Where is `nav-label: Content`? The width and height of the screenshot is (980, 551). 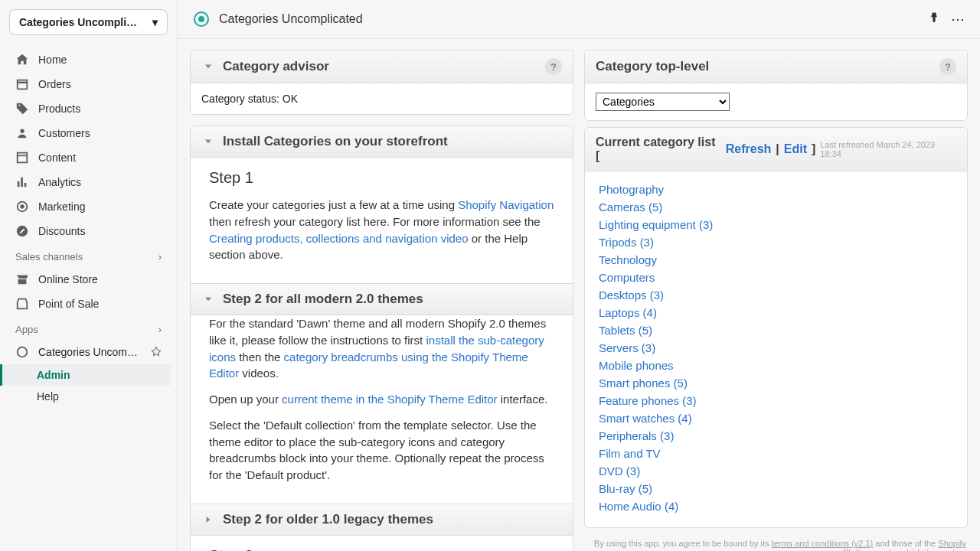
nav-label: Content is located at coordinates (57, 158).